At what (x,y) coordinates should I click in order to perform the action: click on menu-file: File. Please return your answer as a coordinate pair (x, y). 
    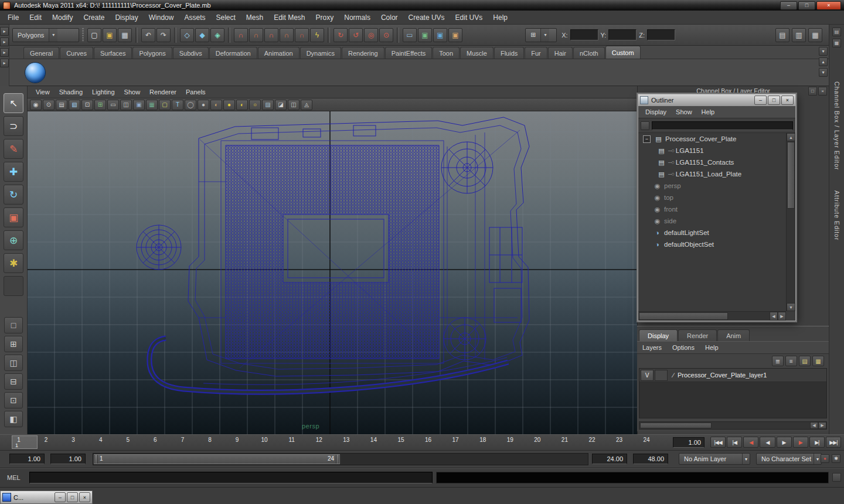
    Looking at the image, I should click on (13, 18).